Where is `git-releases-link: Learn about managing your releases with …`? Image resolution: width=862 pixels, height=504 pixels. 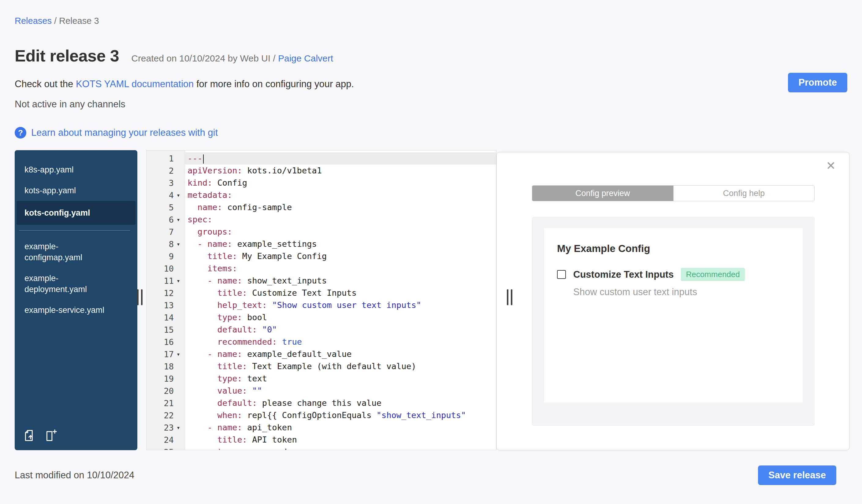
git-releases-link: Learn about managing your releases with … is located at coordinates (125, 133).